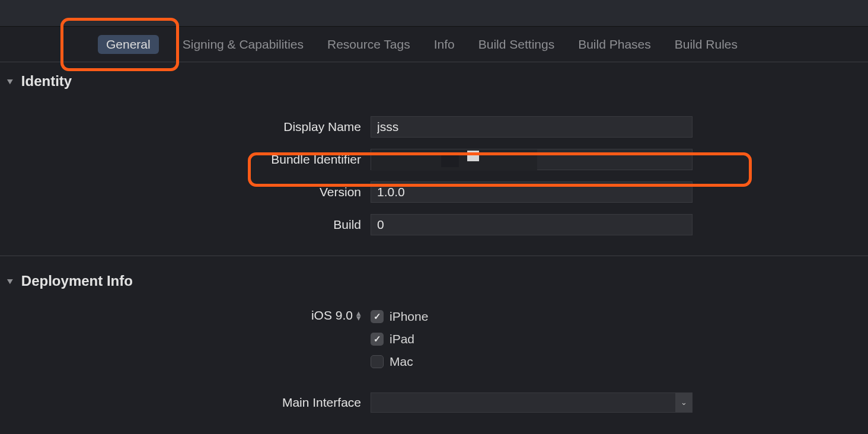 The image size is (868, 434). Describe the element at coordinates (185, 159) in the screenshot. I see `bundle-identifier-label: Bundle Identifier` at that location.